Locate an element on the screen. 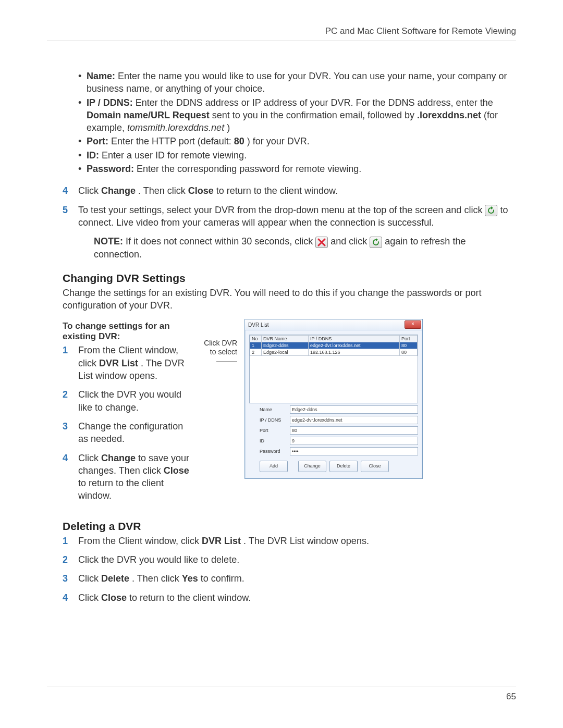  field-def-port: Port: Enter the HTTP port (default: 80 )… is located at coordinates (297, 141).